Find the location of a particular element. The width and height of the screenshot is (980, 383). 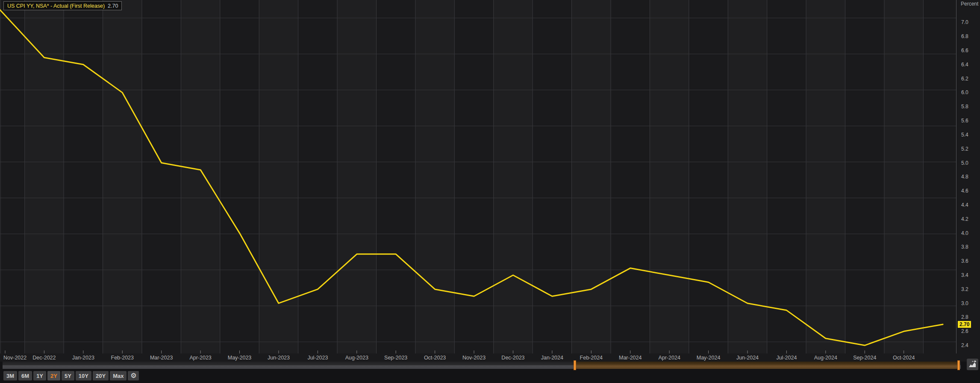

range-handle-right is located at coordinates (959, 365).